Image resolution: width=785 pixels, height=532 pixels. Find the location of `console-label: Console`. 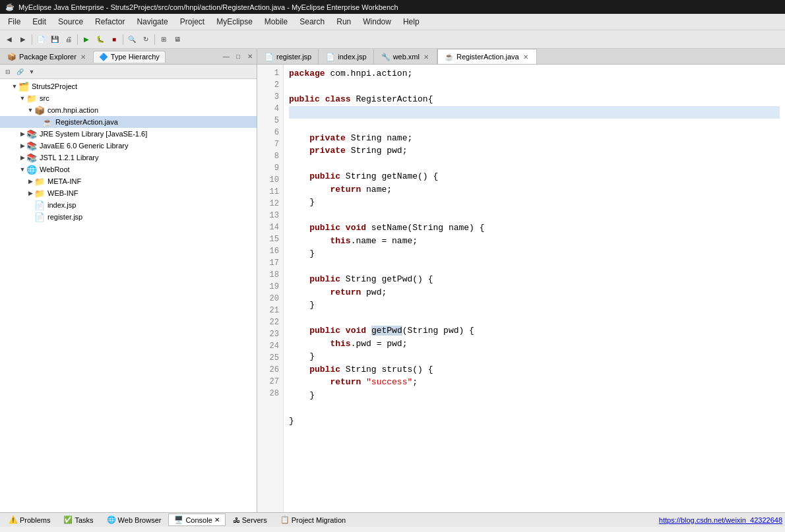

console-label: Console is located at coordinates (199, 520).